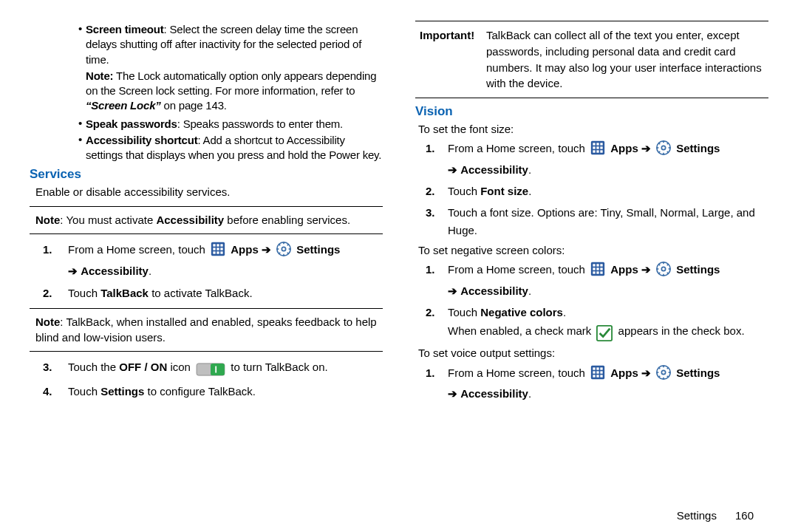 The width and height of the screenshot is (798, 532). I want to click on term: Screen timeout, so click(125, 30).